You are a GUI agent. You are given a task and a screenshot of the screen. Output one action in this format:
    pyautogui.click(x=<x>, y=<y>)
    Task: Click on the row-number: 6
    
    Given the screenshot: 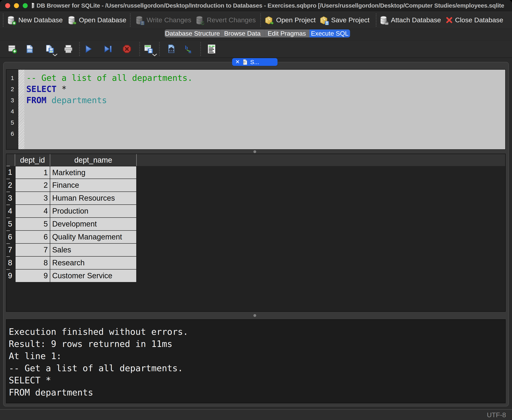 What is the action you would take?
    pyautogui.click(x=11, y=237)
    